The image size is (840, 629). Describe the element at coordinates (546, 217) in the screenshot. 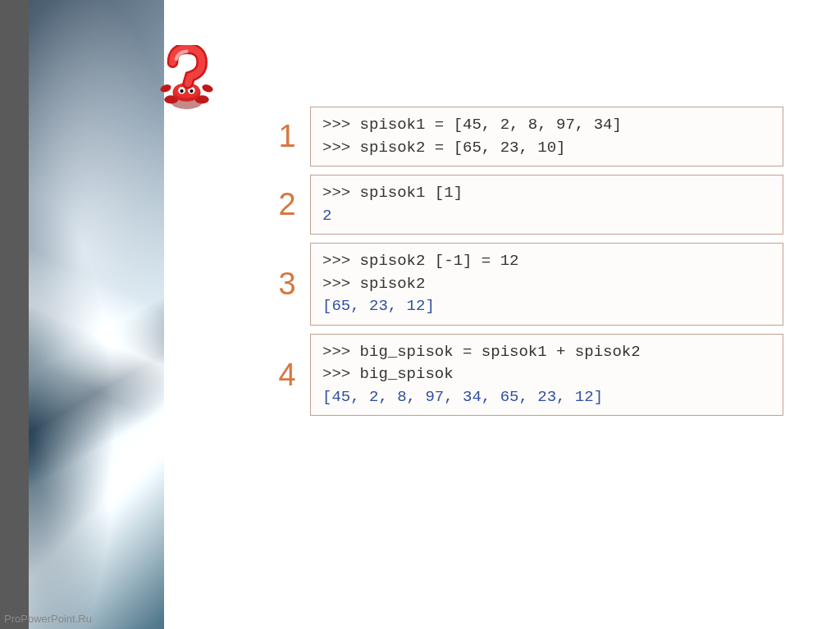

I see `code-output: 2` at that location.